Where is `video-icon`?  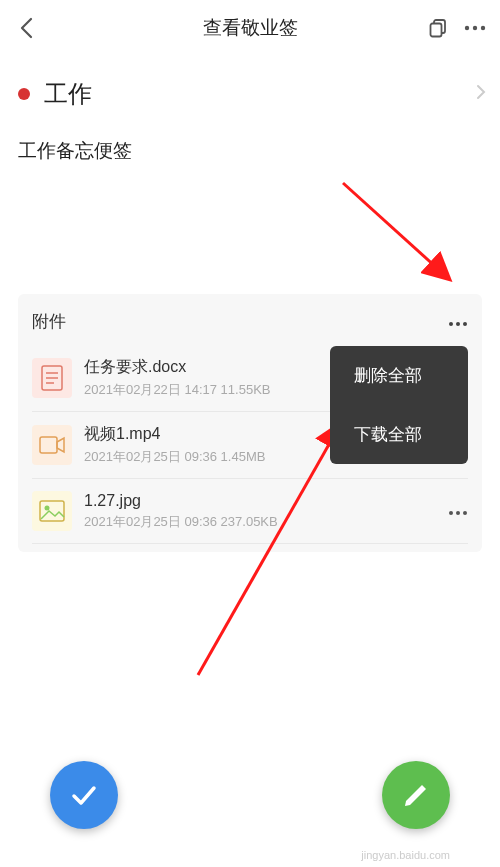
video-icon is located at coordinates (52, 445).